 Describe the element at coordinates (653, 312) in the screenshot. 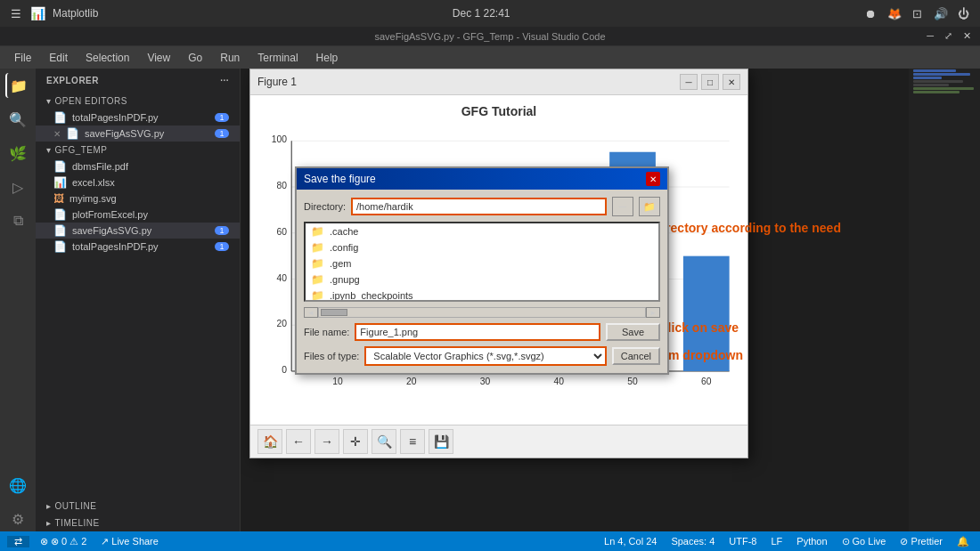

I see `scroll-right-btn: ►` at that location.